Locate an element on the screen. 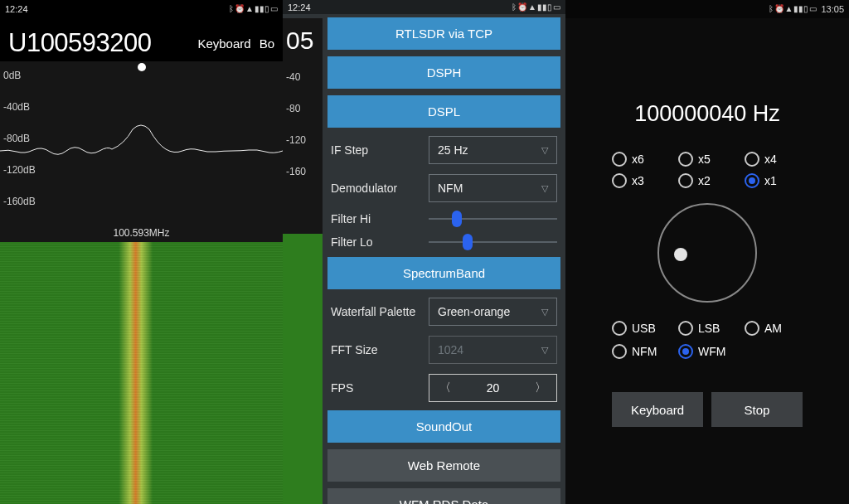 The image size is (849, 504). fftsize-value: 1024 is located at coordinates (451, 350).